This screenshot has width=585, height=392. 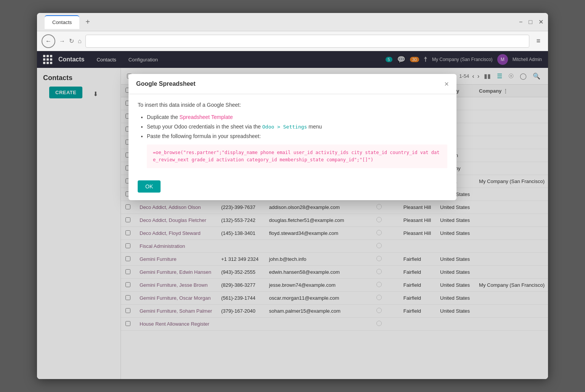 What do you see at coordinates (88, 22) in the screenshot?
I see `new-tab-button: +` at bounding box center [88, 22].